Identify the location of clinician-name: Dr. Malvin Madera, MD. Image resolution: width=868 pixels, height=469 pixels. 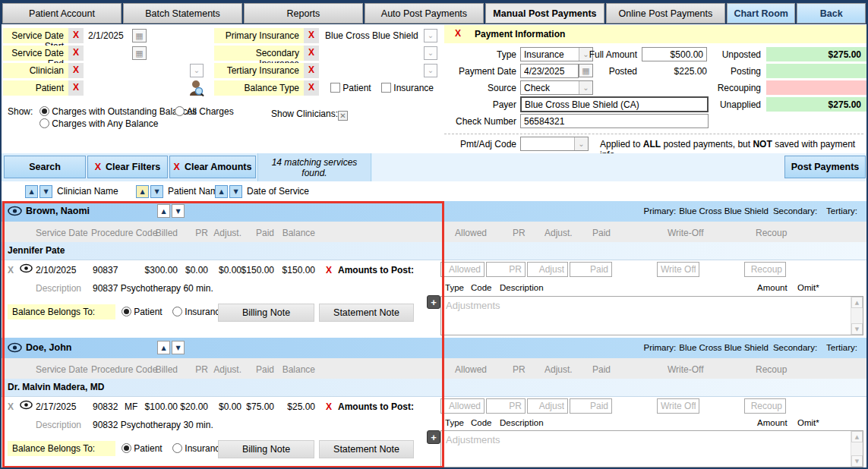
(56, 387).